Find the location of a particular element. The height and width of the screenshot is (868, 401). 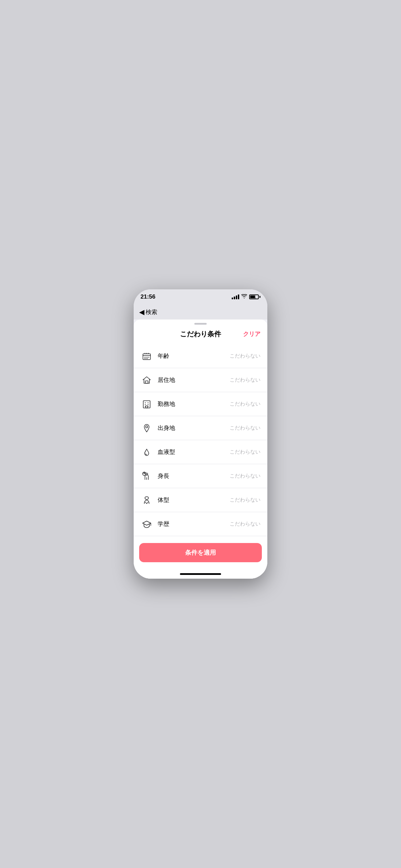

home-icon is located at coordinates (147, 380).